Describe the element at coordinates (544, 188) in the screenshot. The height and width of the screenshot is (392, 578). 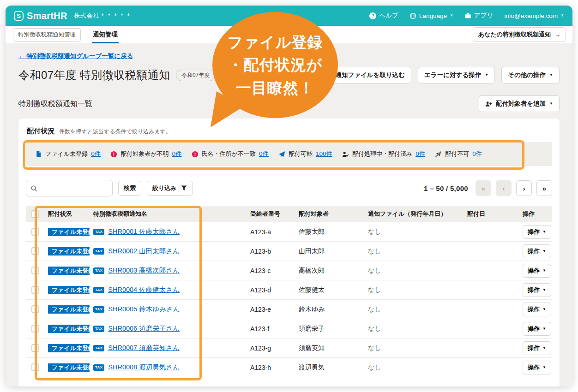
I see `pagination-last-button: »` at that location.